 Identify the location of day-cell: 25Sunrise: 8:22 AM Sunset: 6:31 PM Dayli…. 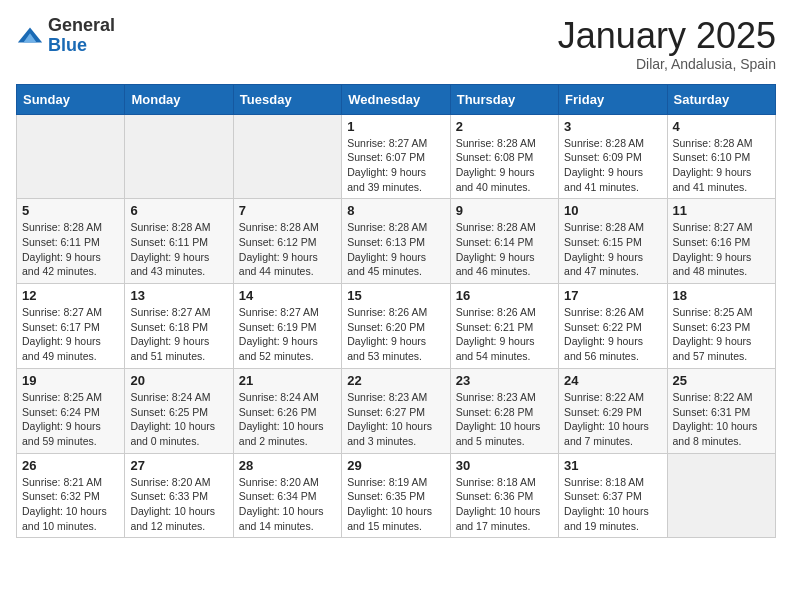
(721, 410).